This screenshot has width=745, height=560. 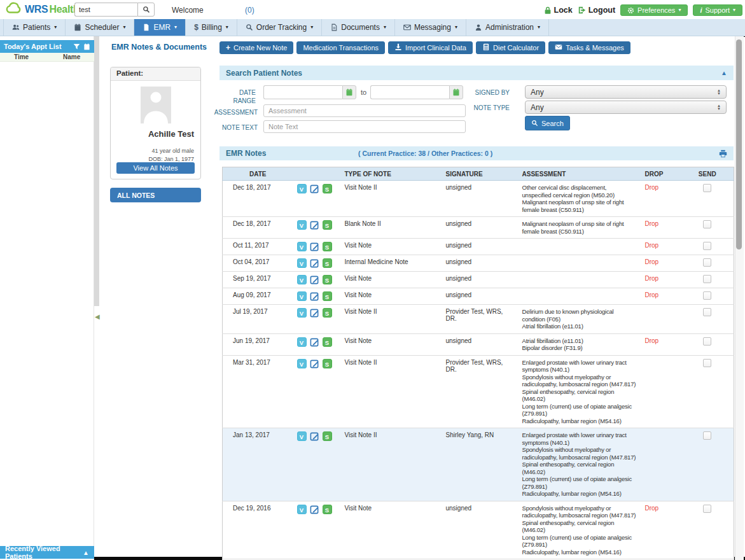 I want to click on medication-transactions-button: Medication Transactions, so click(x=341, y=48).